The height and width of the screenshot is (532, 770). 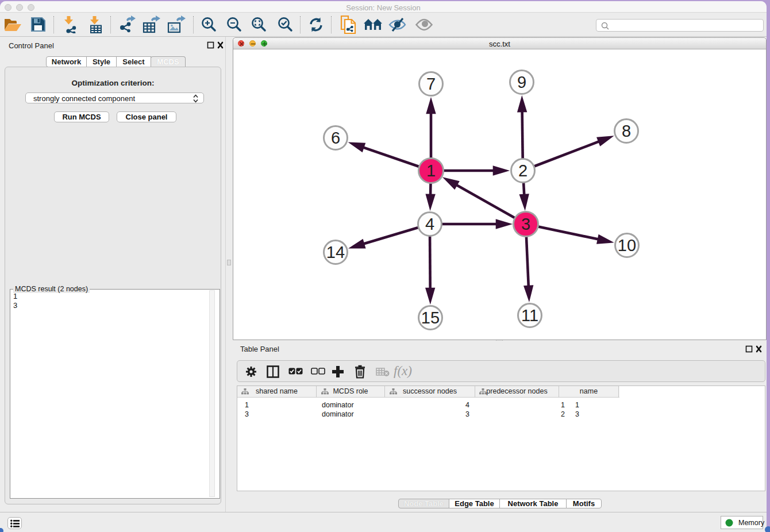 I want to click on svg-text: 6, so click(x=336, y=138).